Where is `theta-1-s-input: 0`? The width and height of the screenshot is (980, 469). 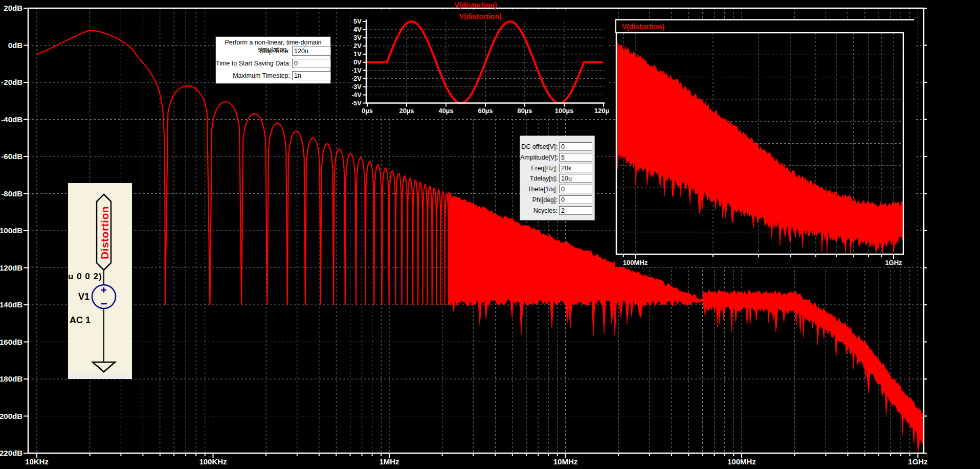 theta-1-s-input: 0 is located at coordinates (576, 189).